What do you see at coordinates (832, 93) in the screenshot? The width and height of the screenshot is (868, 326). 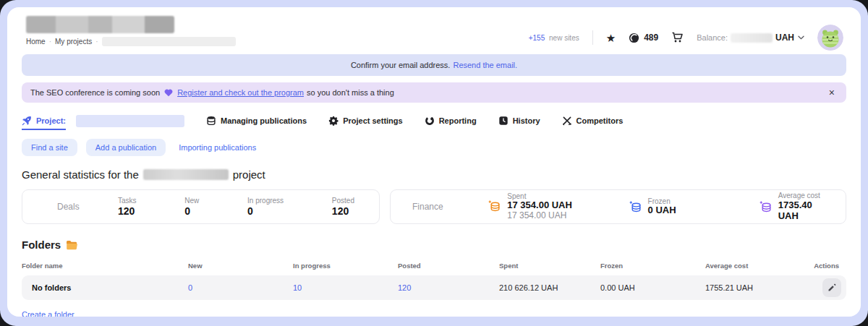 I see `close-icon: ×` at bounding box center [832, 93].